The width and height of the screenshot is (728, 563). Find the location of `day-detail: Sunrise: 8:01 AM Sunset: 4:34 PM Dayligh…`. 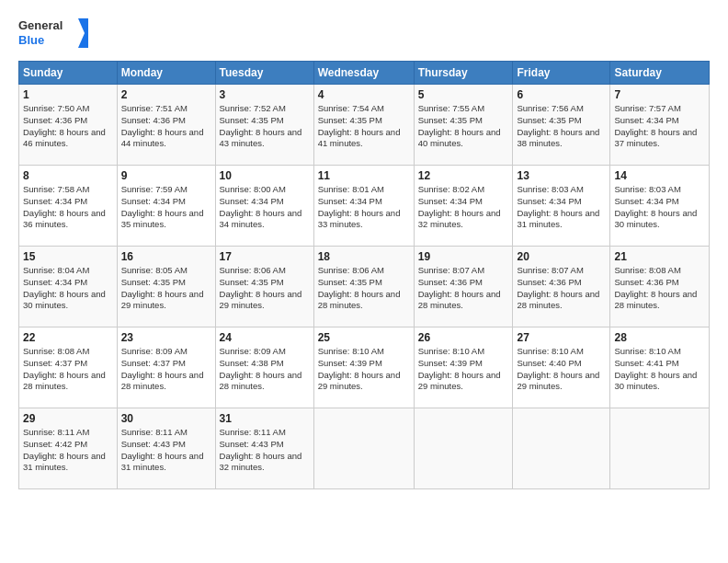

day-detail: Sunrise: 8:01 AM Sunset: 4:34 PM Dayligh… is located at coordinates (364, 208).